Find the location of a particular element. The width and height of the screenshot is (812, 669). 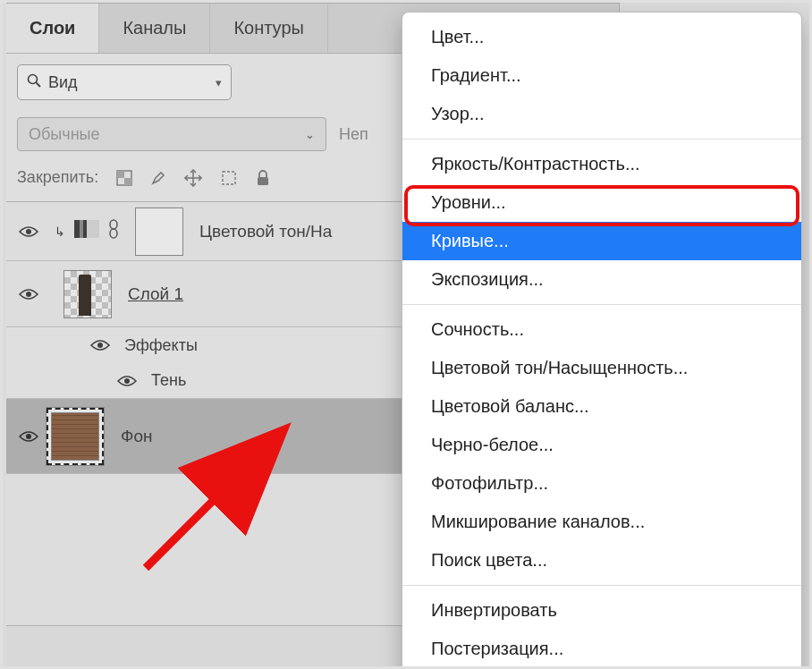

chevron-down-icon: ▾ is located at coordinates (218, 82).